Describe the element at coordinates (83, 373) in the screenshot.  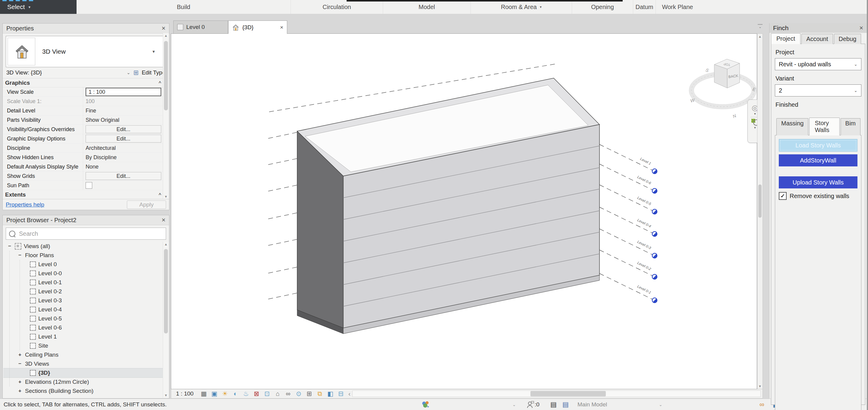
I see `tree-item-3d-selected: {3D}` at that location.